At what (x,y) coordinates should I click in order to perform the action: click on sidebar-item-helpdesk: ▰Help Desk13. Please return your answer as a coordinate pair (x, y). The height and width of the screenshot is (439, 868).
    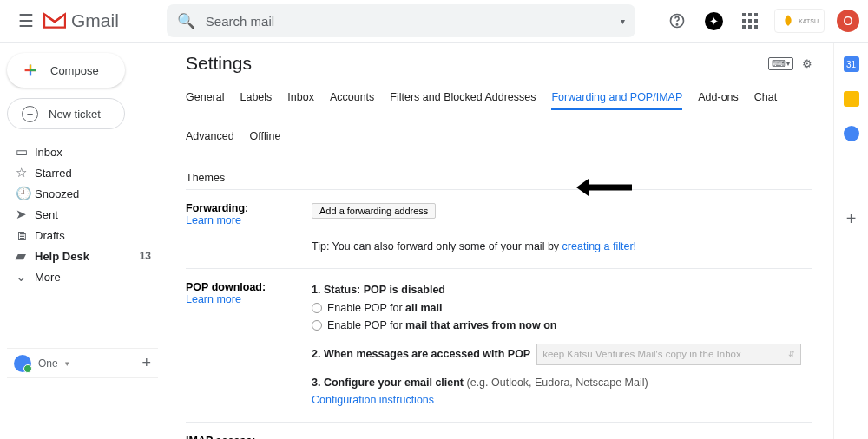
    Looking at the image, I should click on (82, 256).